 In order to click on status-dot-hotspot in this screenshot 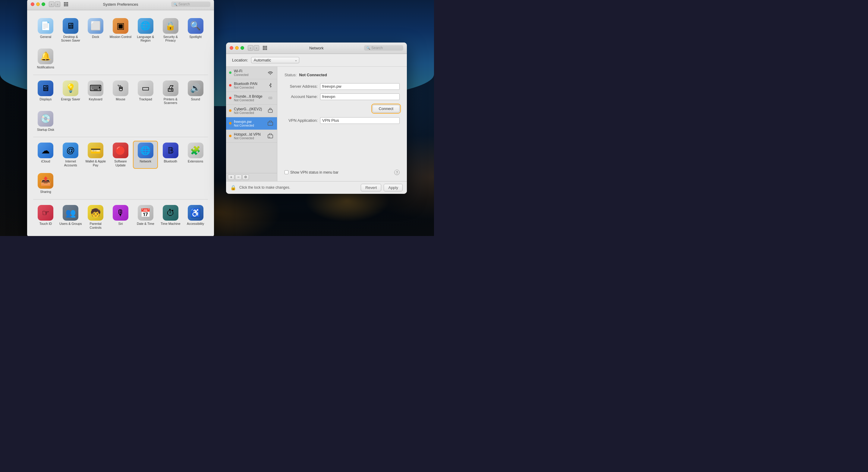, I will do `click(230, 136)`.